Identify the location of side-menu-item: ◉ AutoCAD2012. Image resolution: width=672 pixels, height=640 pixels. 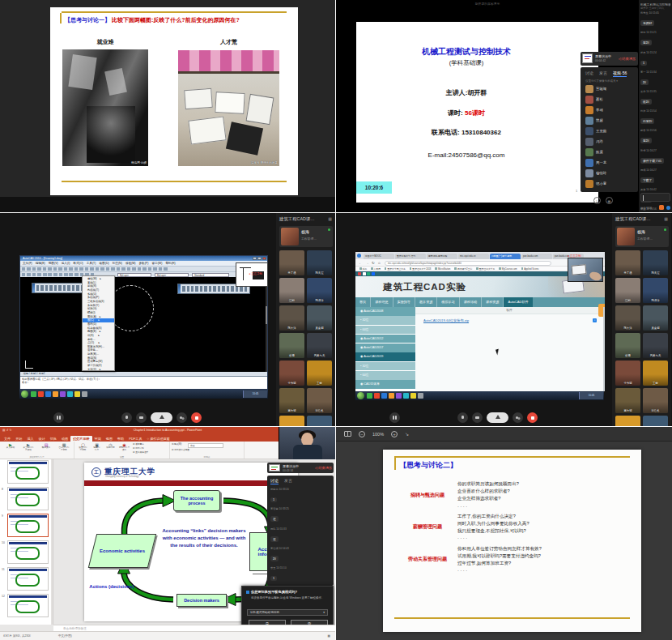
(385, 339).